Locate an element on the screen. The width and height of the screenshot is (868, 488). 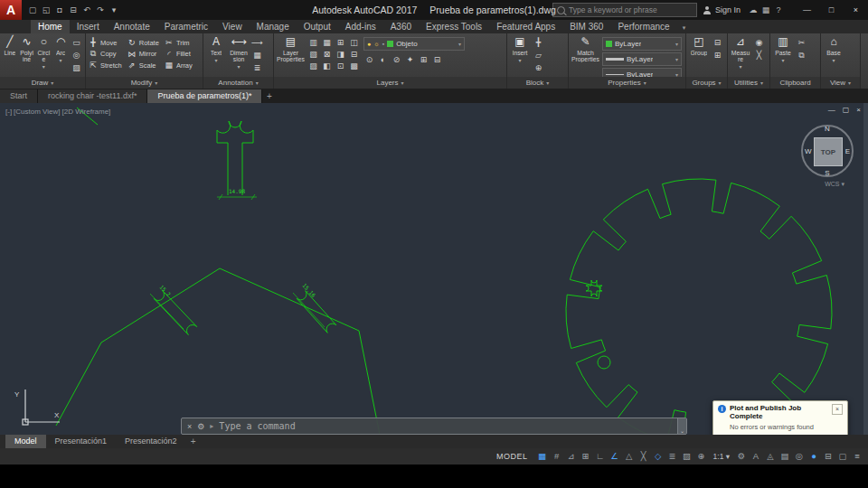
tool-base: ⌂Base▾ is located at coordinates (834, 49).